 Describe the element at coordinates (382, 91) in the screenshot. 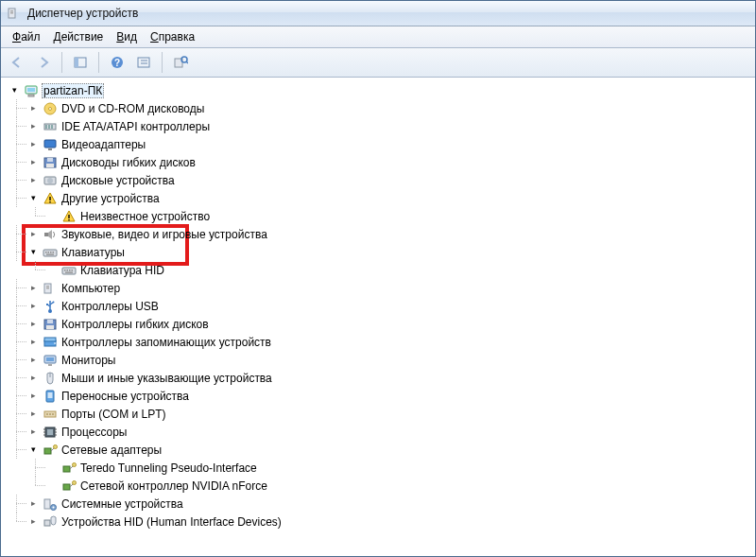

I see `tree-root: ▾ partizan-ПК` at that location.